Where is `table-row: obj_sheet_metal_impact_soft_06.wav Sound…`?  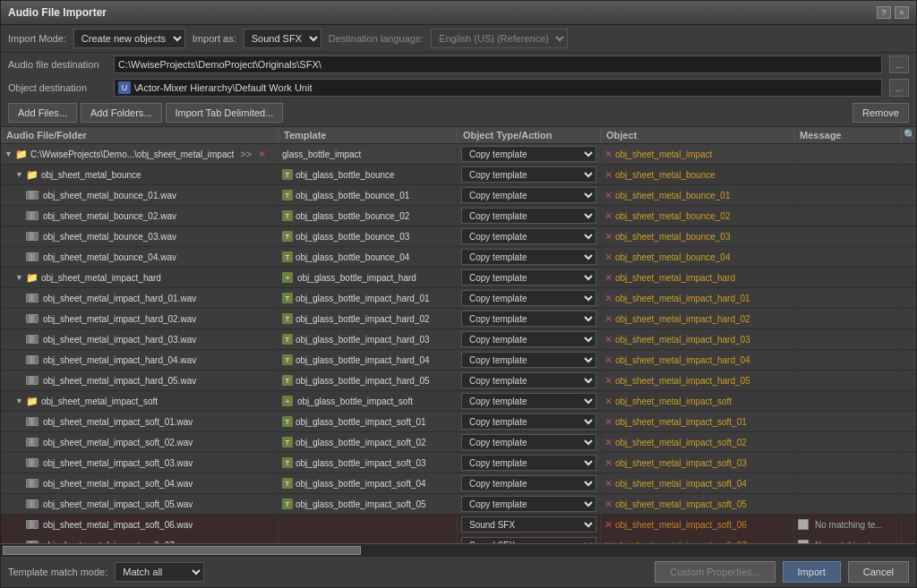
table-row: obj_sheet_metal_impact_soft_06.wav Sound… is located at coordinates (458, 524).